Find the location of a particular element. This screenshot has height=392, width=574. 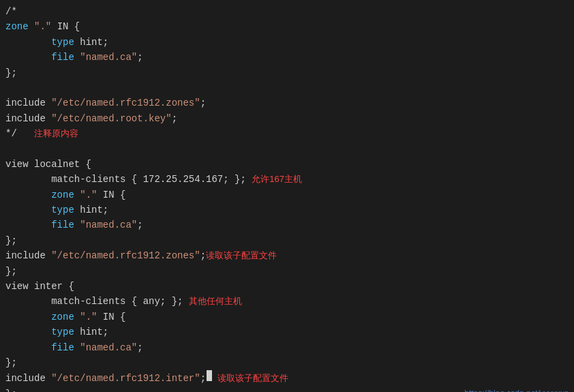

code-line-14: type hint; is located at coordinates (287, 210).